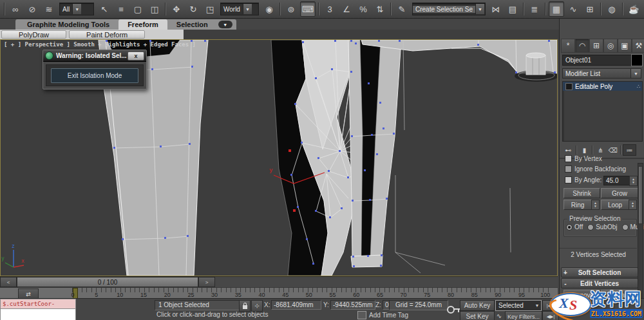 The image size is (644, 320). Describe the element at coordinates (568, 46) in the screenshot. I see `create-tab-icon: *` at that location.